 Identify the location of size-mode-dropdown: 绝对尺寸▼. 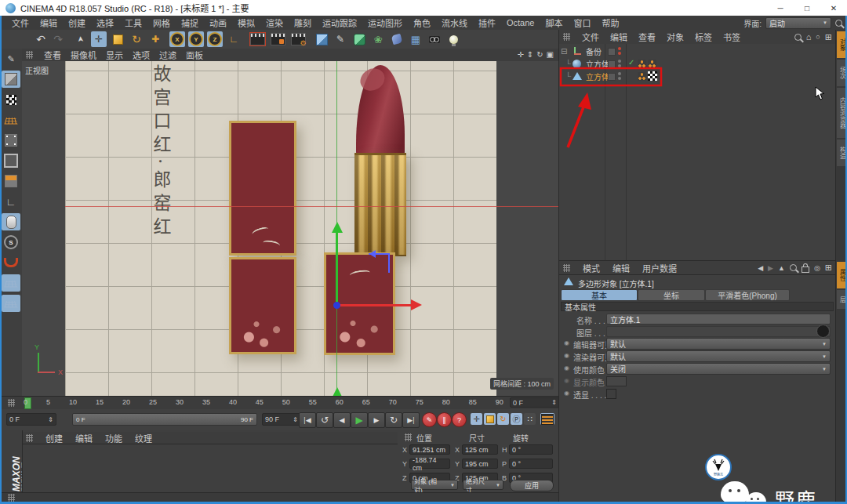
(483, 484).